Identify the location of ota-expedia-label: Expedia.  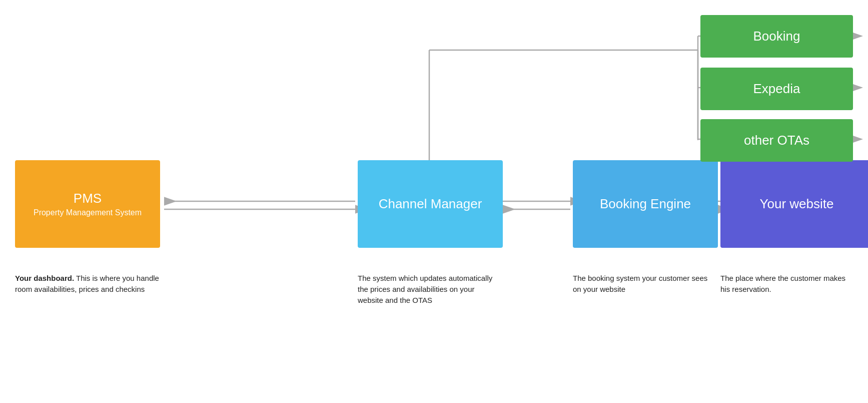
(777, 89).